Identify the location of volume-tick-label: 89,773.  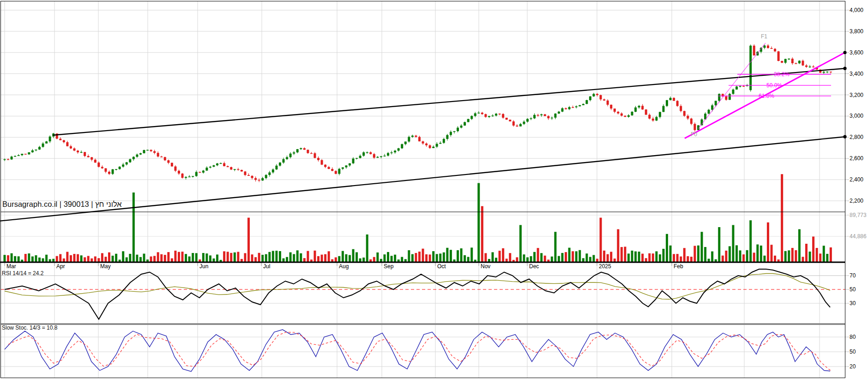
(858, 215).